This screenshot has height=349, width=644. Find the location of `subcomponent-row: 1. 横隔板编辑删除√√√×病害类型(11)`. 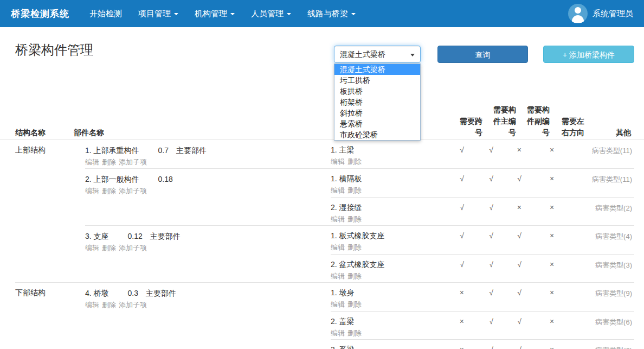

subcomponent-row: 1. 横隔板编辑删除√√√×病害类型(11) is located at coordinates (482, 183).